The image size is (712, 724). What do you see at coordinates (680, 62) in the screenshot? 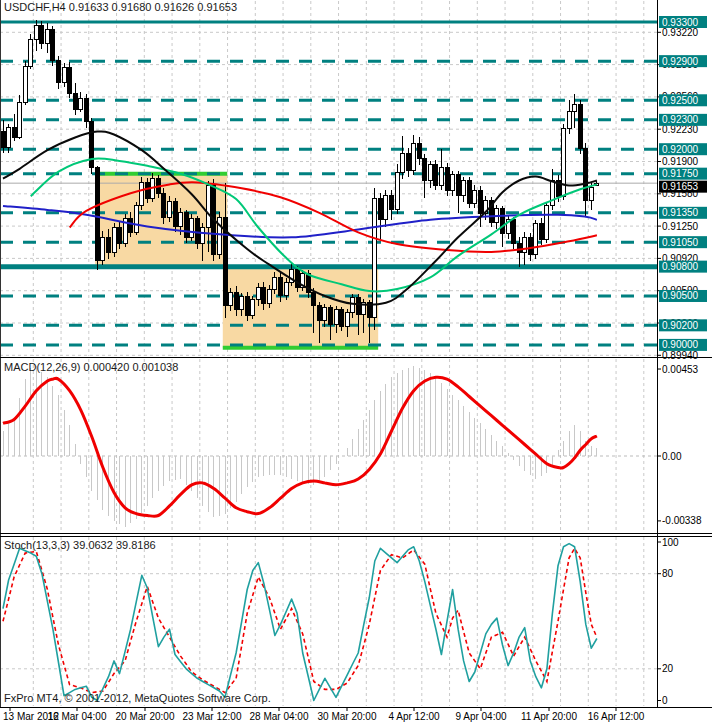
I see `price-level-badge-text: 0.92900` at bounding box center [680, 62].